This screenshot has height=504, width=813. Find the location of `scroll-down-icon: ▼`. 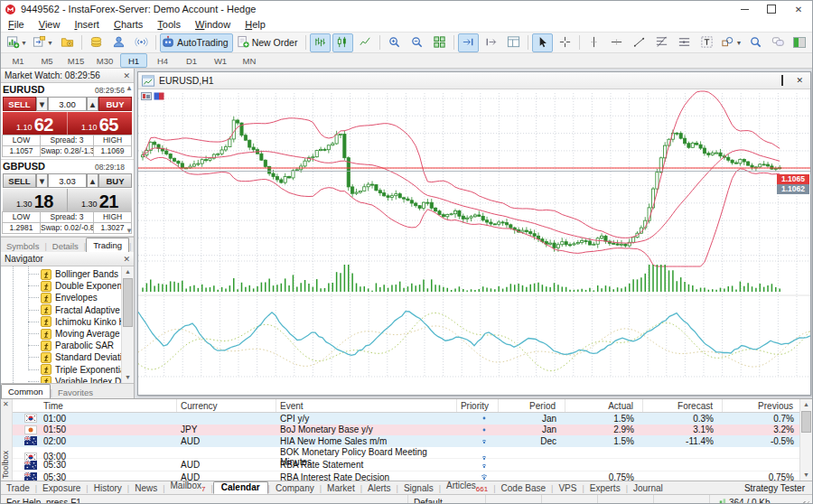

scroll-down-icon: ▼ is located at coordinates (128, 378).